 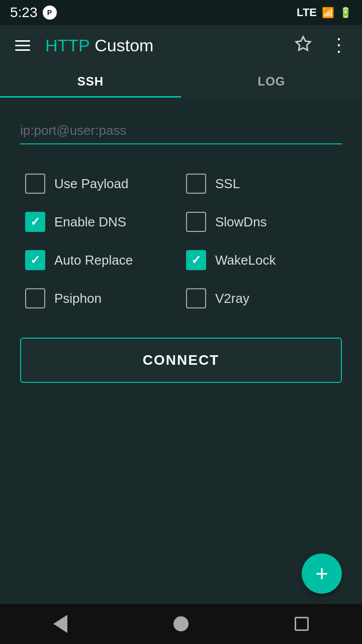 I want to click on label-wakelock: WakeLock, so click(x=245, y=261).